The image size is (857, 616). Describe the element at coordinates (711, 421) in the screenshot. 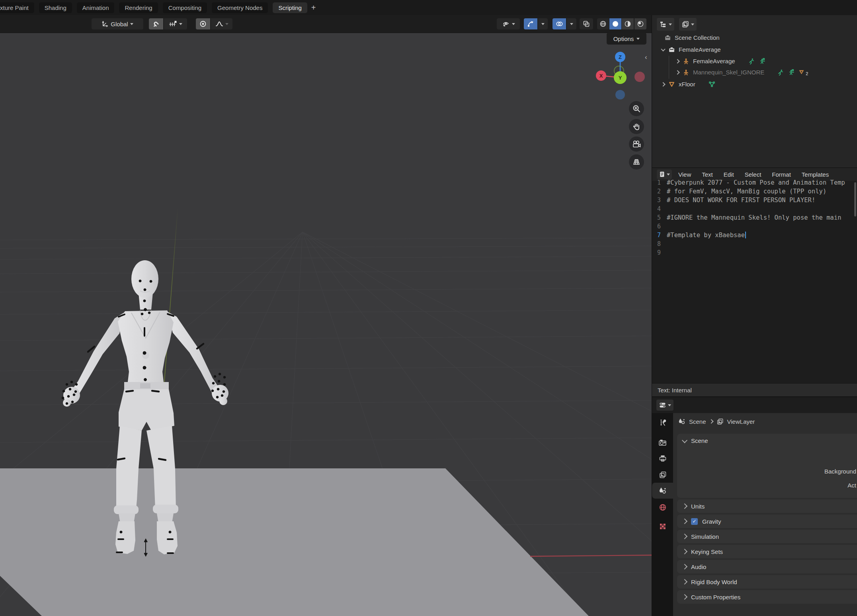

I see `breadcrumb-chevron-icon` at that location.